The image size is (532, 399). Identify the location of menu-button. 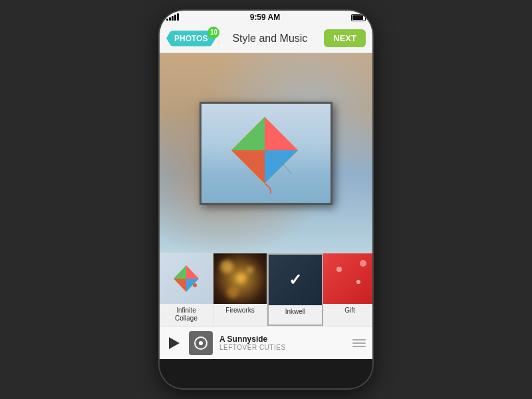
(359, 343).